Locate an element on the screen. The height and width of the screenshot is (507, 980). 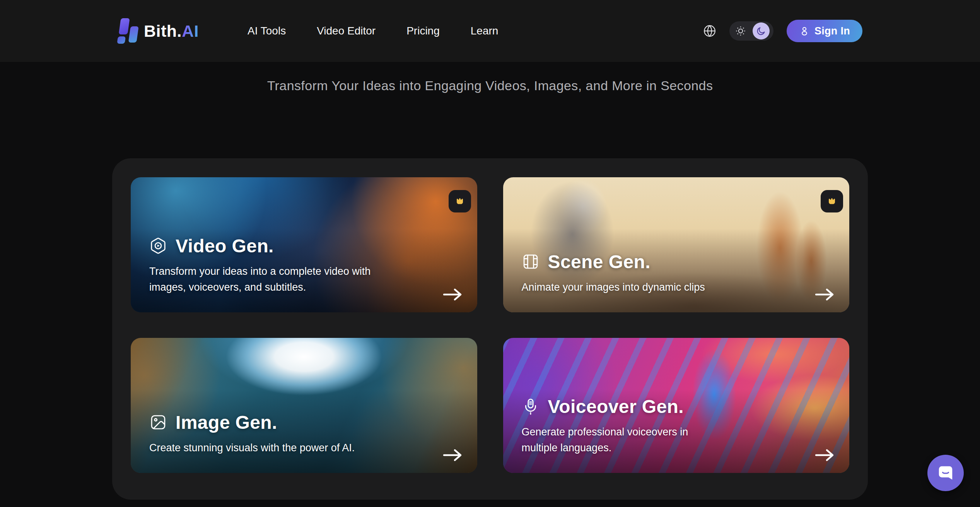
card-content: Image Gen. Create stunning visuals with … is located at coordinates (304, 406).